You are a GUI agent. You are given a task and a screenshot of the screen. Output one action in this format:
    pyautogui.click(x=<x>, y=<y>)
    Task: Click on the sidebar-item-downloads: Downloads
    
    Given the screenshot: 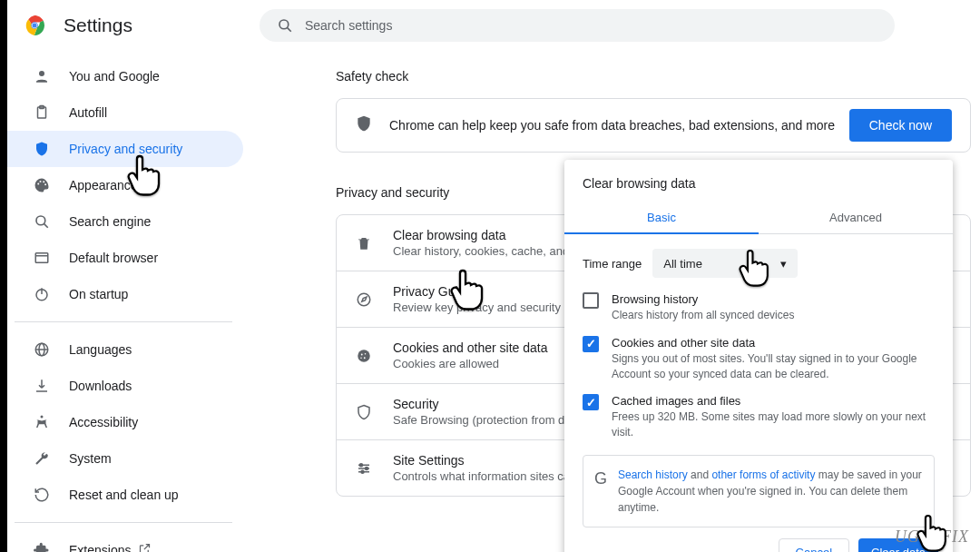 What is the action you would take?
    pyautogui.click(x=125, y=386)
    